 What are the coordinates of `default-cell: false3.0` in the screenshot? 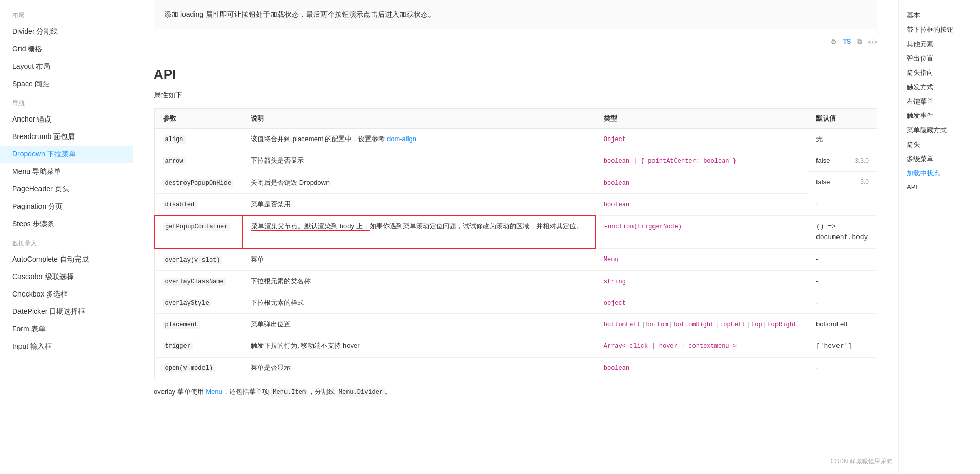 It's located at (843, 183).